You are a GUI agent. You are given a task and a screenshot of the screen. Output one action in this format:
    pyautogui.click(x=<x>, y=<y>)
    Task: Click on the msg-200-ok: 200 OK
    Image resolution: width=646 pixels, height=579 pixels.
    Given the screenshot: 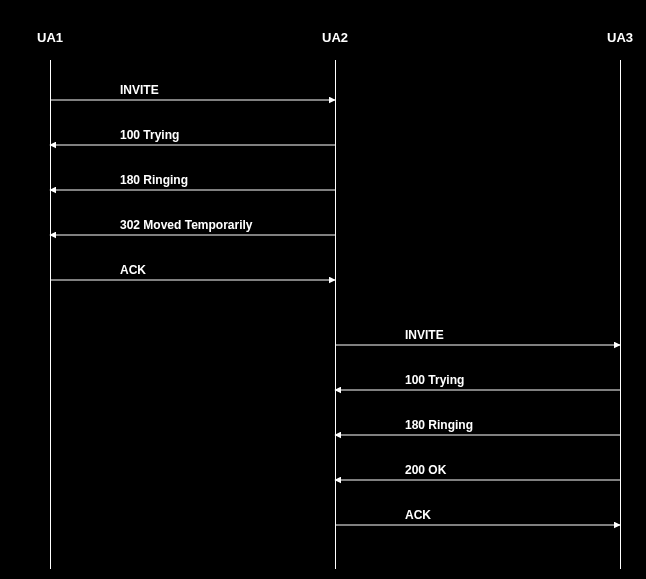 What is the action you would take?
    pyautogui.click(x=426, y=470)
    